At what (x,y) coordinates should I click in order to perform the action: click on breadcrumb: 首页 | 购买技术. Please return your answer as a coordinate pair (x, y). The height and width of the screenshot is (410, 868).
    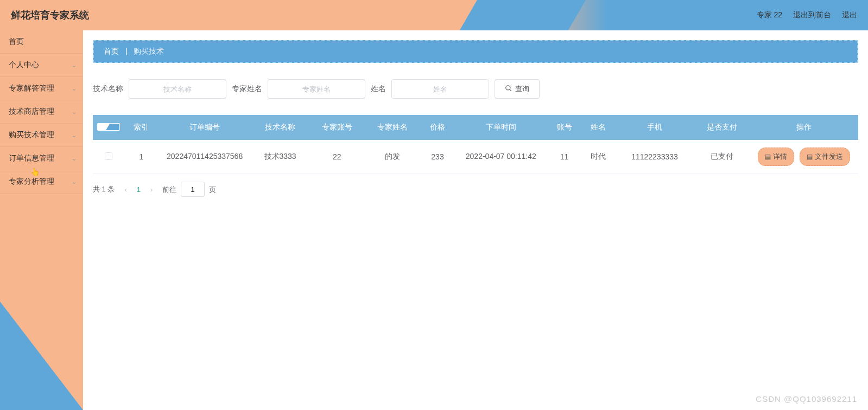
    Looking at the image, I should click on (476, 52).